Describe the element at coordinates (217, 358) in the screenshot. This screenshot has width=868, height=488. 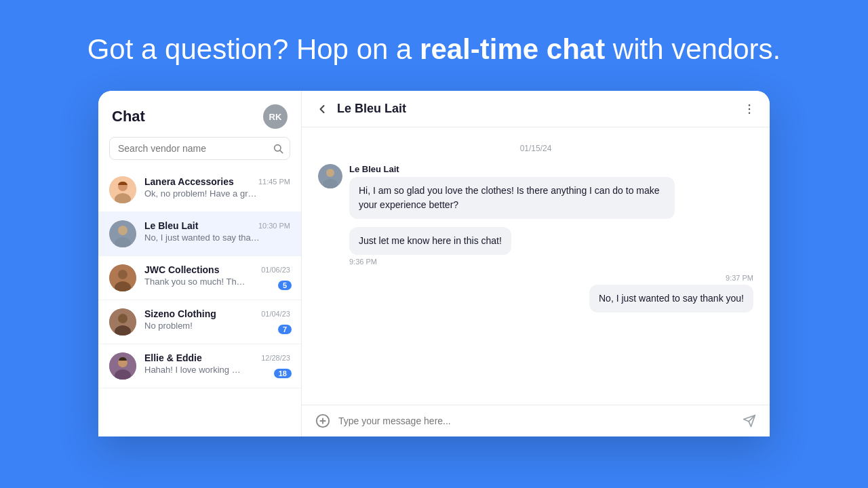
I see `chat-item-top: Ellie & Eddie 12/28/23` at that location.